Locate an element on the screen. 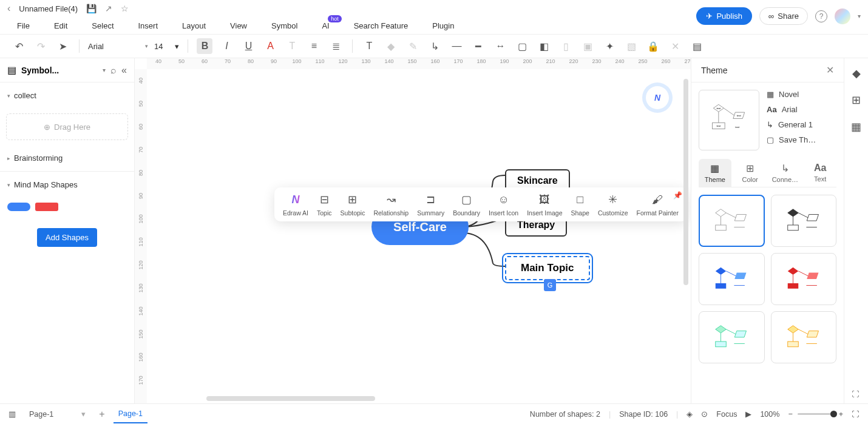  layers-icon: ◈ is located at coordinates (690, 414).